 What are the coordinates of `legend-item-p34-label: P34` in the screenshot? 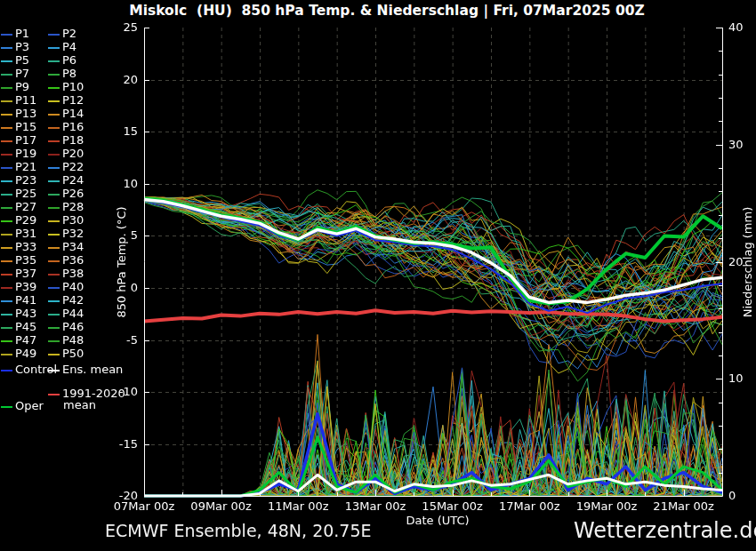 It's located at (73, 247).